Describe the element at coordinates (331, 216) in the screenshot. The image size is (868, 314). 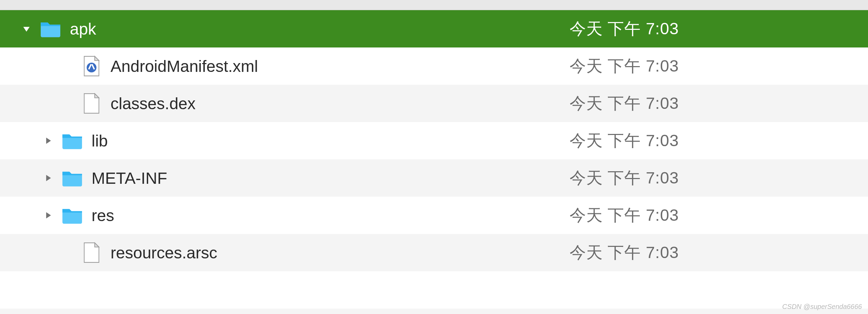
I see `file-name: res` at that location.